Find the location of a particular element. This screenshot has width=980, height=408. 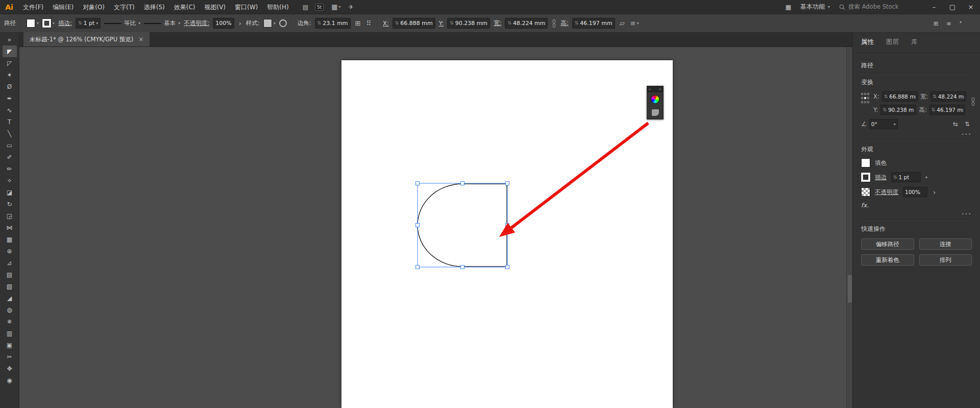

tab-libraries: 库 is located at coordinates (915, 42).